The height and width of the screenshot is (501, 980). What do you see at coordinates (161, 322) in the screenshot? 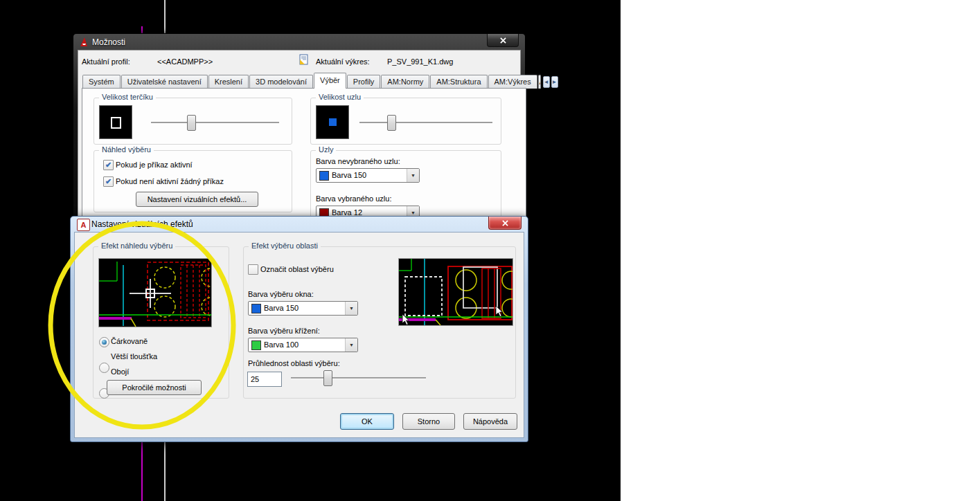
I see `selection-preview-effect-group: Efekt náhledu výběru` at bounding box center [161, 322].